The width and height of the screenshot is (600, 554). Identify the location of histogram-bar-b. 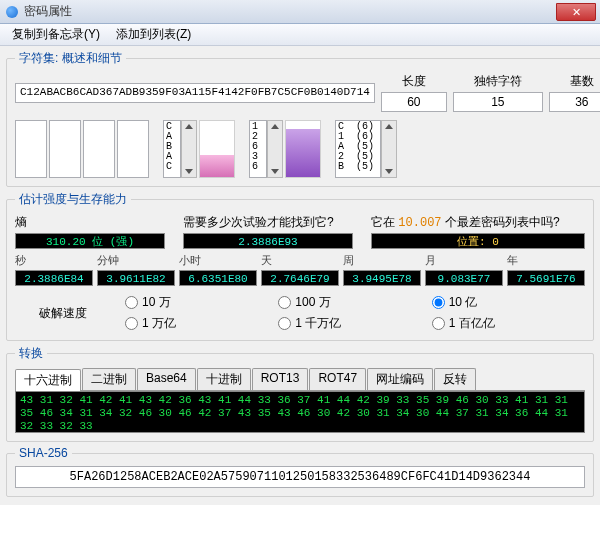
(303, 149).